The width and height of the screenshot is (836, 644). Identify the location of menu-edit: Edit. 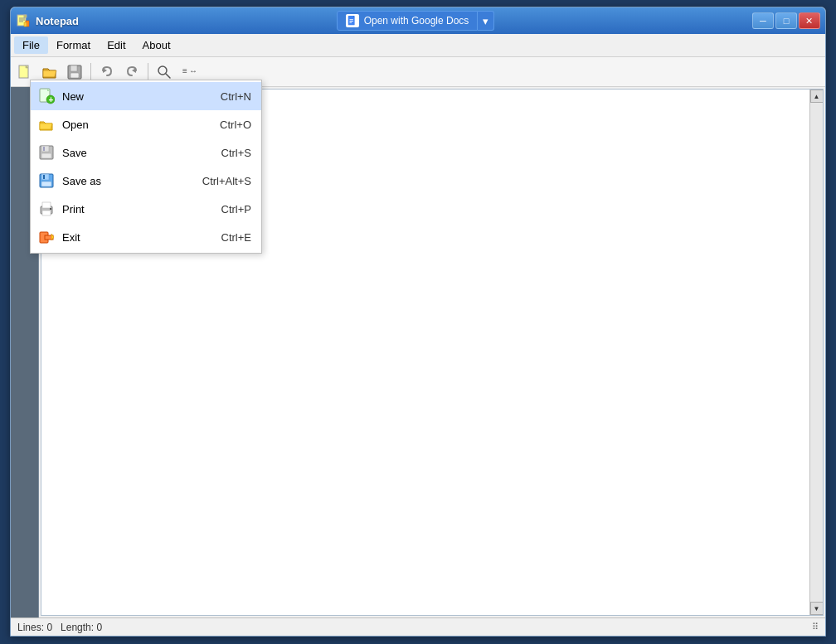
(116, 45).